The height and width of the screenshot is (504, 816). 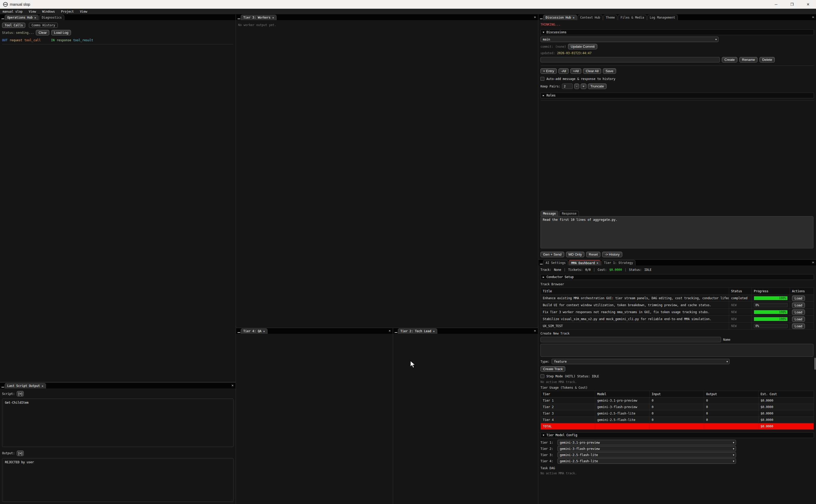 I want to click on md-only-button: MD Only, so click(x=575, y=254).